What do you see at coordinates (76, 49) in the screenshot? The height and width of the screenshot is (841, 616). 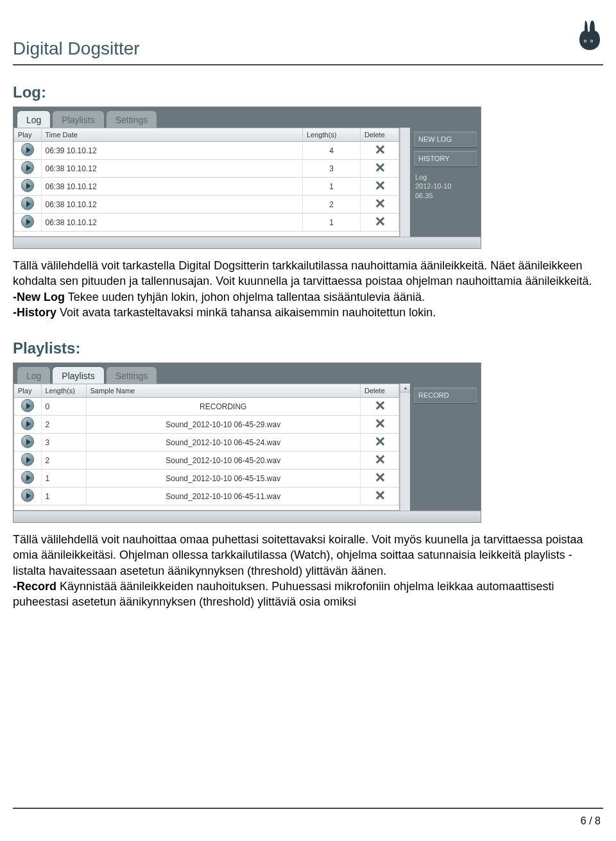 I see `page-title: Digital Dogsitter` at bounding box center [76, 49].